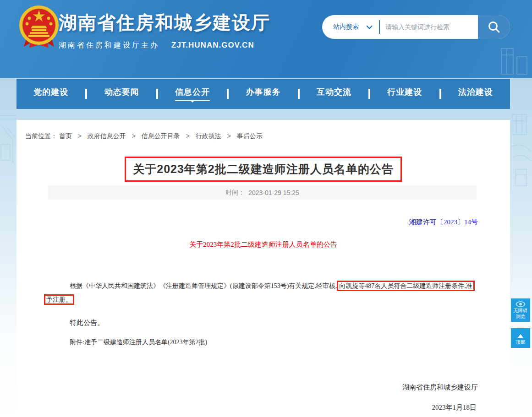 The height and width of the screenshot is (417, 532). What do you see at coordinates (263, 94) in the screenshot?
I see `main-nav: 党的建设 动态要闻 信息公开 办事服务 互动交流 行业建设 法治建设` at bounding box center [263, 94].